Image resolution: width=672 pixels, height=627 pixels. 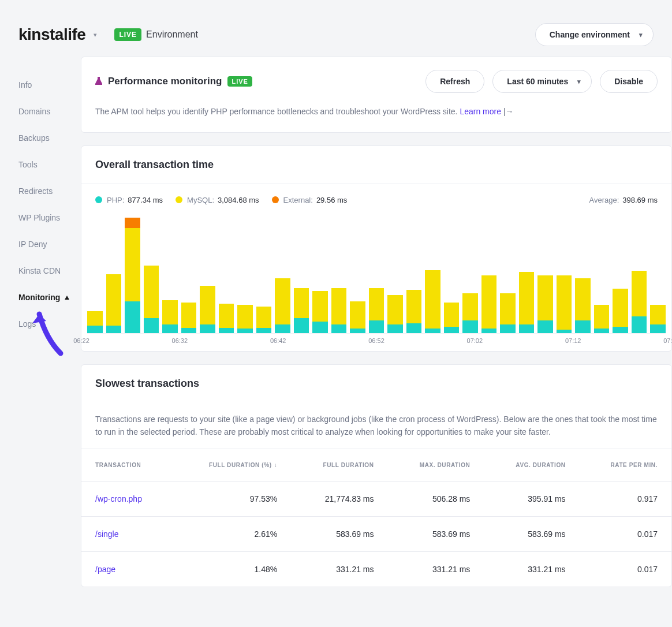 What do you see at coordinates (276, 465) in the screenshot?
I see `sort-descending-icon: ↓` at bounding box center [276, 465].